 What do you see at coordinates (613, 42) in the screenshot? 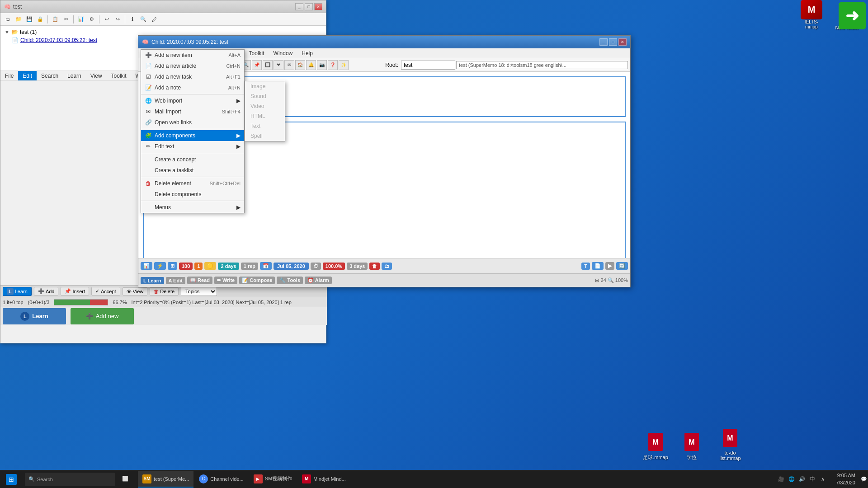
I see `child-maximize-btn: □` at bounding box center [613, 42].